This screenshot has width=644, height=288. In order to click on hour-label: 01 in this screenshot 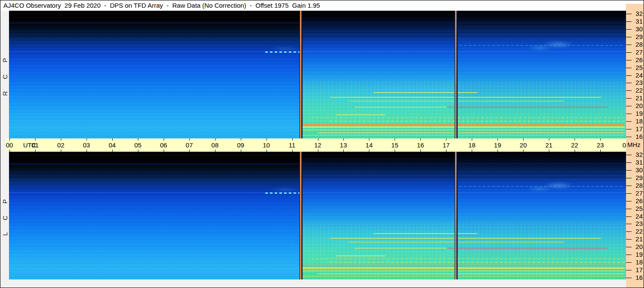, I will do `click(35, 145)`.